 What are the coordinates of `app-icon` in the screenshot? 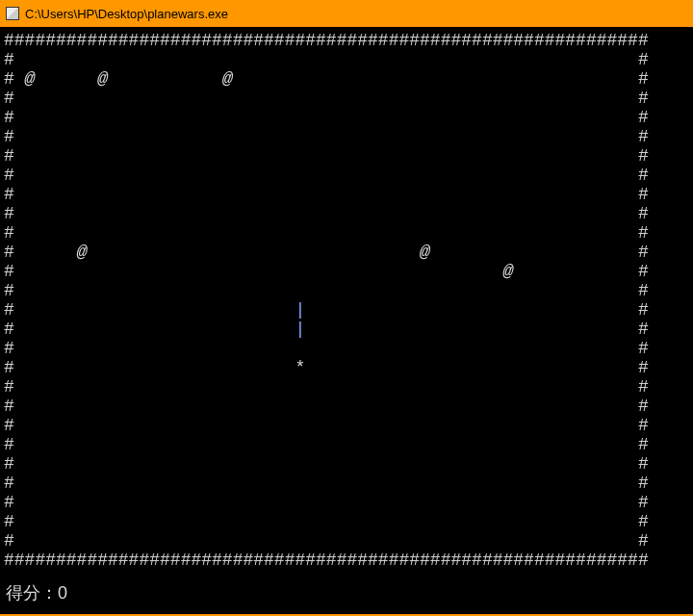 It's located at (13, 13).